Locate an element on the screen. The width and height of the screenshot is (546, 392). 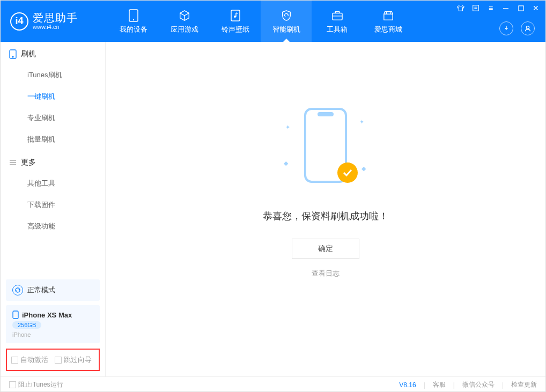
tab-my-device: 我的设备 is located at coordinates (133, 21).